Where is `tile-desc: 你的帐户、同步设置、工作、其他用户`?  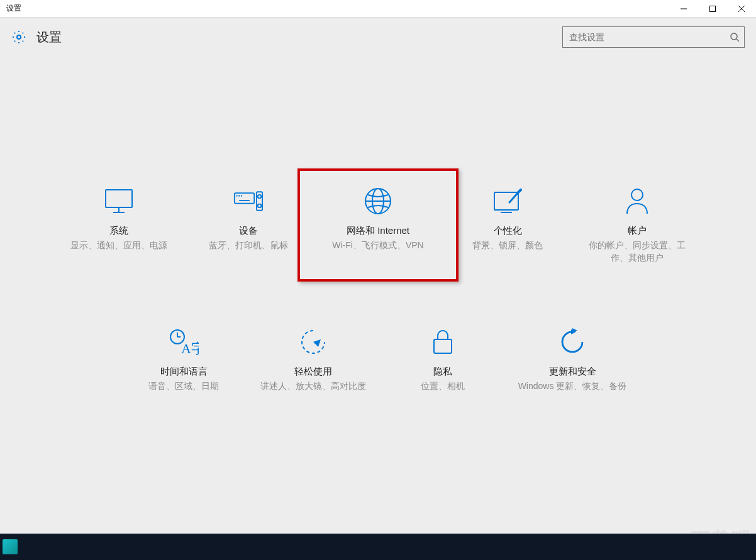 tile-desc: 你的帐户、同步设置、工作、其他用户 is located at coordinates (637, 251).